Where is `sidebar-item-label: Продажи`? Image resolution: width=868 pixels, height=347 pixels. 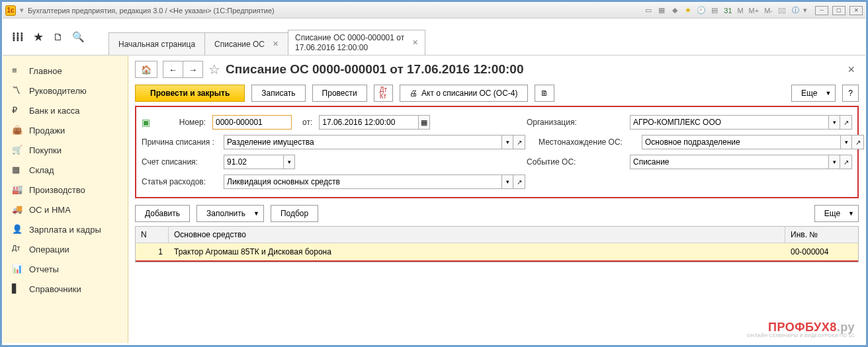 sidebar-item-label: Продажи is located at coordinates (47, 131).